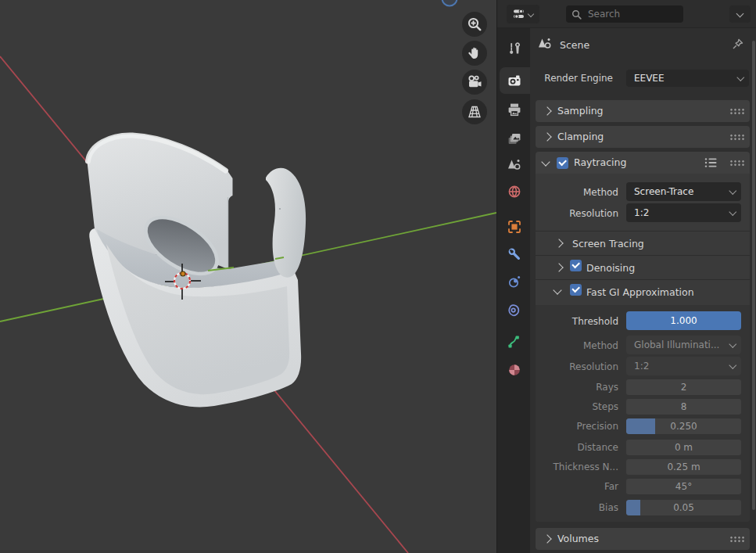 Image resolution: width=756 pixels, height=553 pixels. Describe the element at coordinates (514, 165) in the screenshot. I see `tab-scene` at that location.